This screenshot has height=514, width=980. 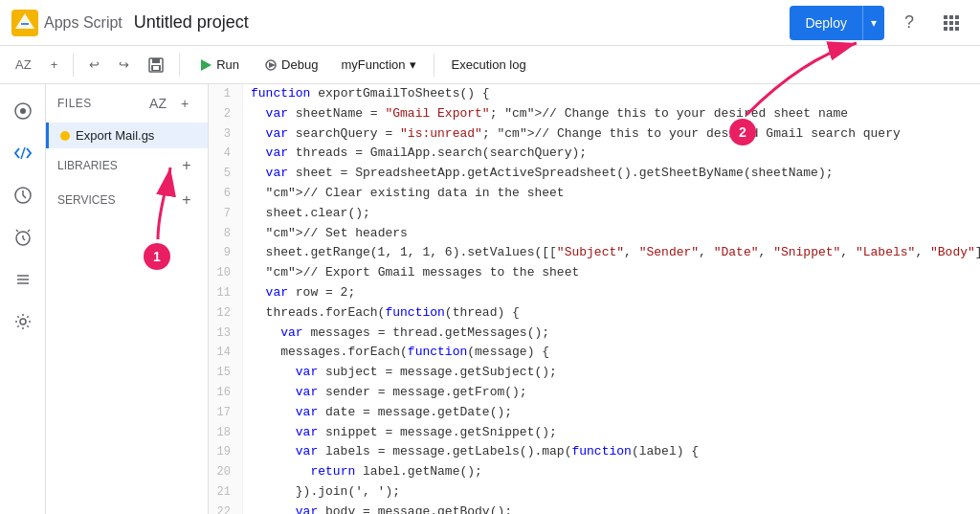 What do you see at coordinates (594, 473) in the screenshot?
I see `table-row: 20 return label.getName();` at bounding box center [594, 473].